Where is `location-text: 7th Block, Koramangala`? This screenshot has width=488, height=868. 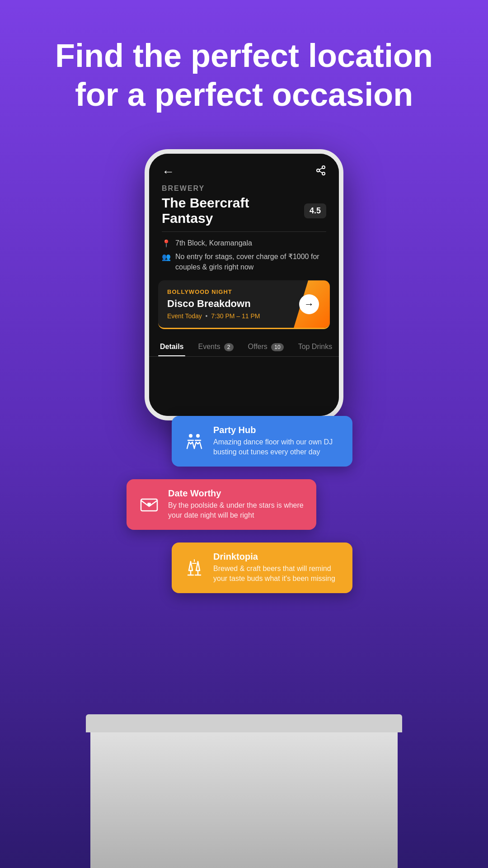 location-text: 7th Block, Koramangala is located at coordinates (214, 243).